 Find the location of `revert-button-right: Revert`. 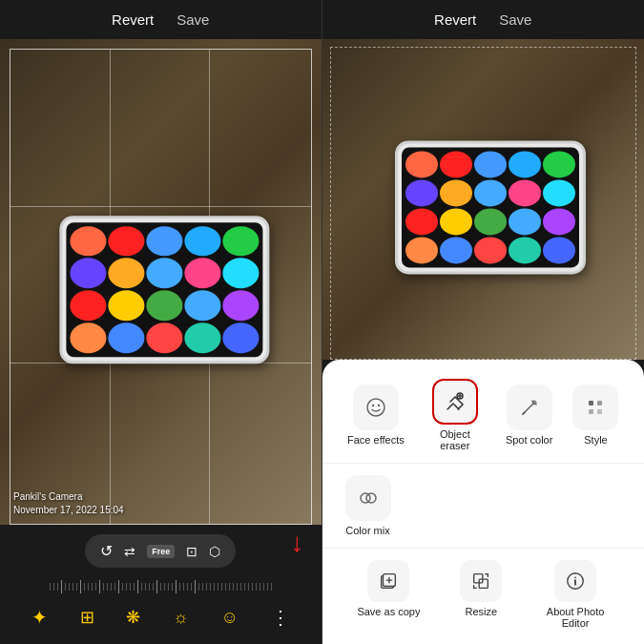

revert-button-right: Revert is located at coordinates (455, 19).